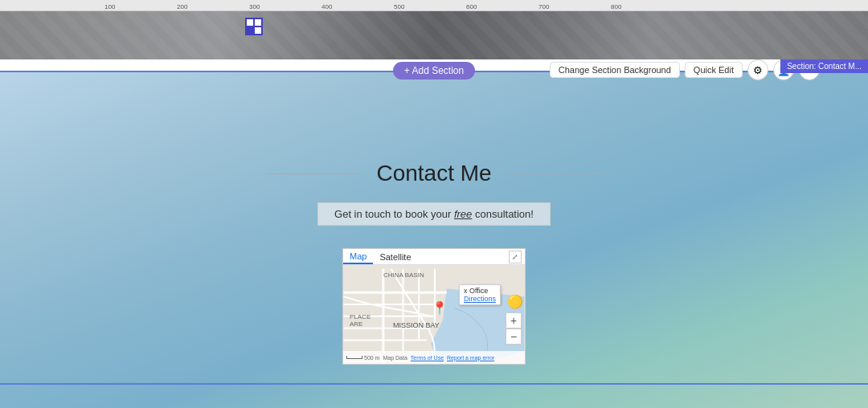  What do you see at coordinates (714, 70) in the screenshot?
I see `quick-edit-button: Quick Edit` at bounding box center [714, 70].